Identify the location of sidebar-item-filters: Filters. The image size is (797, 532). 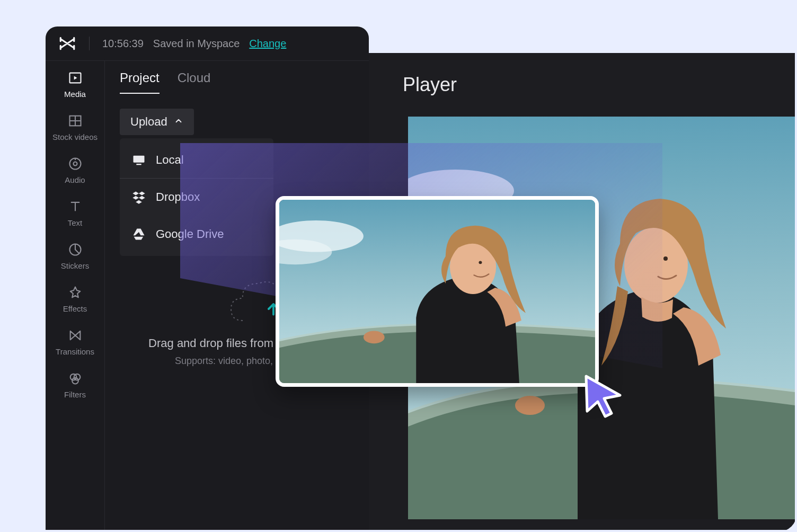
(75, 385).